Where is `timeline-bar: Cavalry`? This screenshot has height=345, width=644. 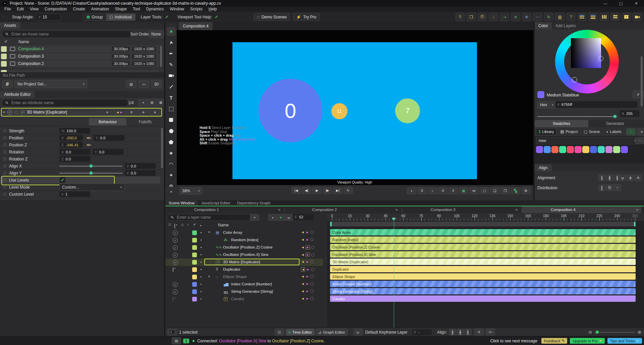
timeline-bar: Cavalry is located at coordinates (483, 299).